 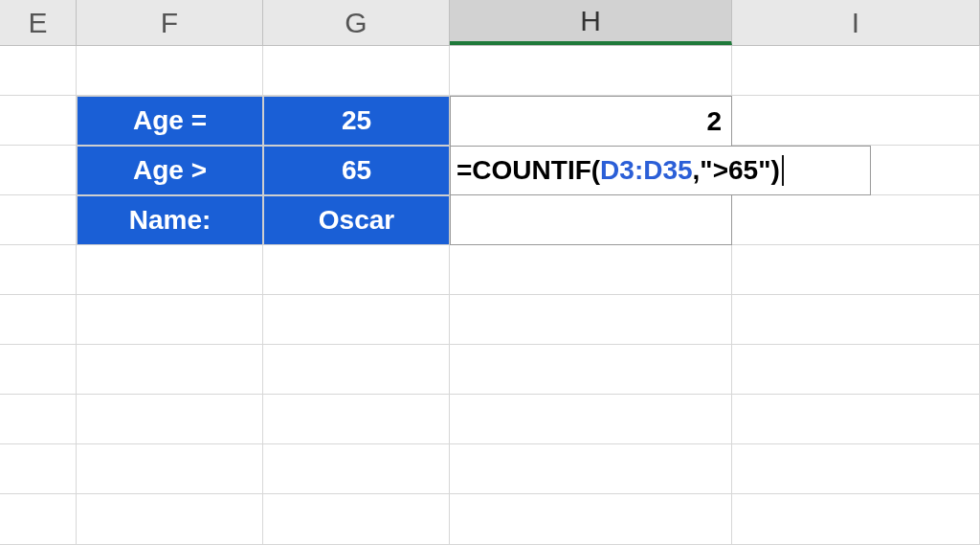 What do you see at coordinates (528, 170) in the screenshot?
I see `formula-prefix: =COUNTIF(` at bounding box center [528, 170].